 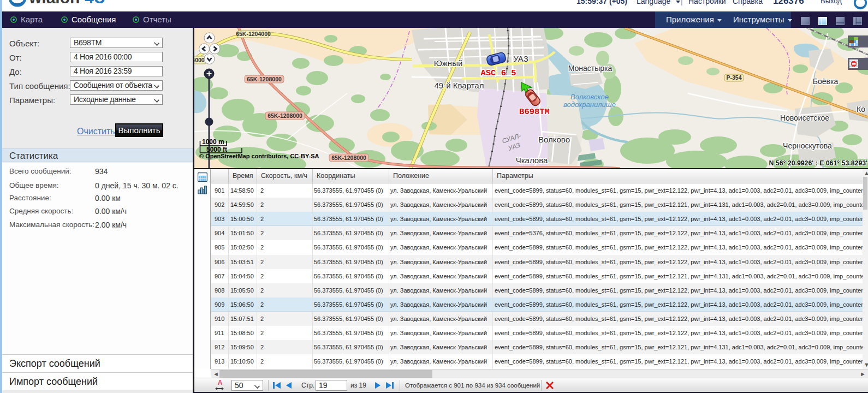 What do you see at coordinates (591, 68) in the screenshot?
I see `svg-text: Монастырка` at bounding box center [591, 68].